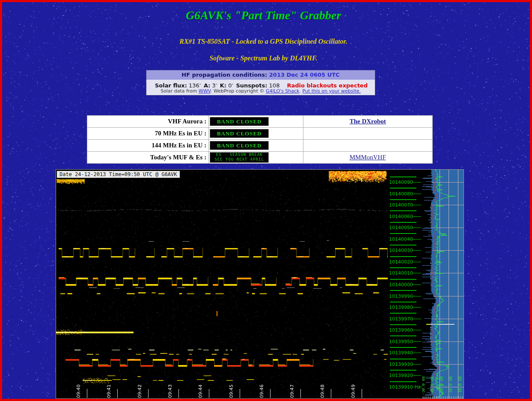  Describe the element at coordinates (443, 284) in the screenshot. I see `spectrum-analyzer-panel` at that location.